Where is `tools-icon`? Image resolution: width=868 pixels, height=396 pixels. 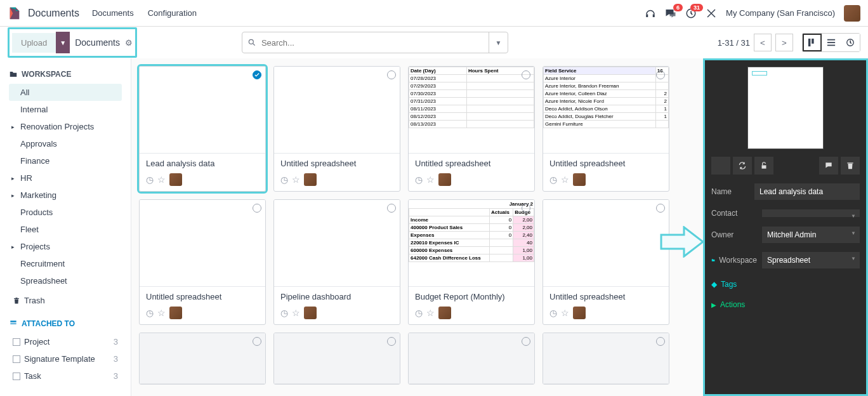 tools-icon is located at coordinates (711, 13).